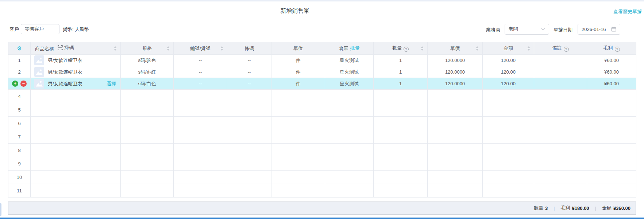 The image size is (644, 219). What do you see at coordinates (23, 84) in the screenshot?
I see `remove-row-button: −` at bounding box center [23, 84].